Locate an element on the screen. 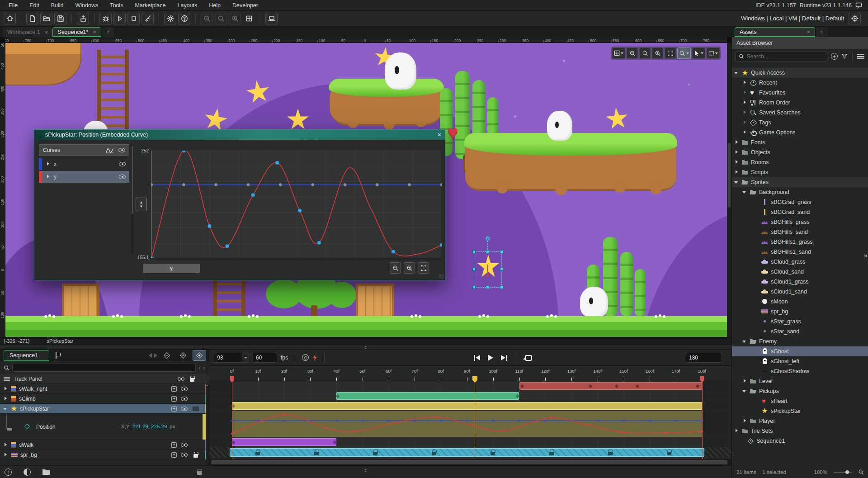 The image size is (868, 478). curve-fit-button is located at coordinates (423, 268).